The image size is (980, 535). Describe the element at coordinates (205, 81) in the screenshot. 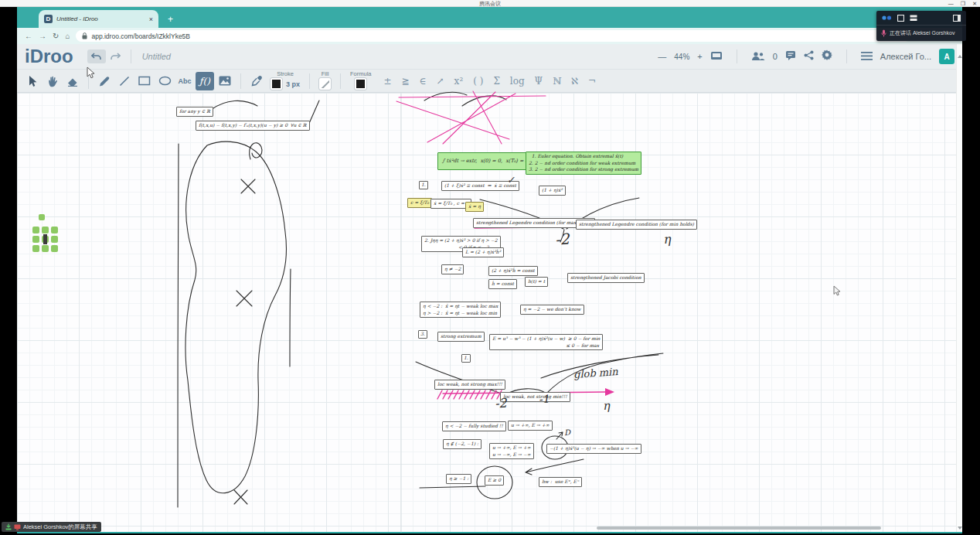

I see `formula-tool: ƒ()` at that location.